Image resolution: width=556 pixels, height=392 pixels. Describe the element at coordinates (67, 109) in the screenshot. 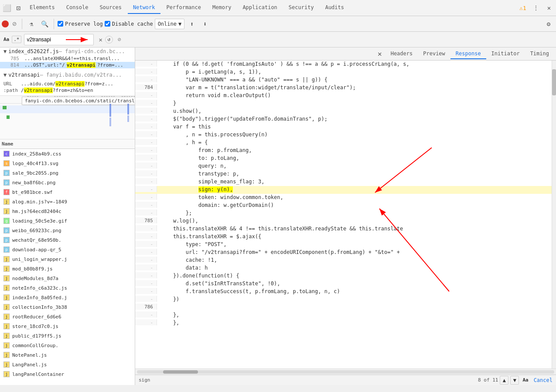

I see `timeline-selected-row` at that location.